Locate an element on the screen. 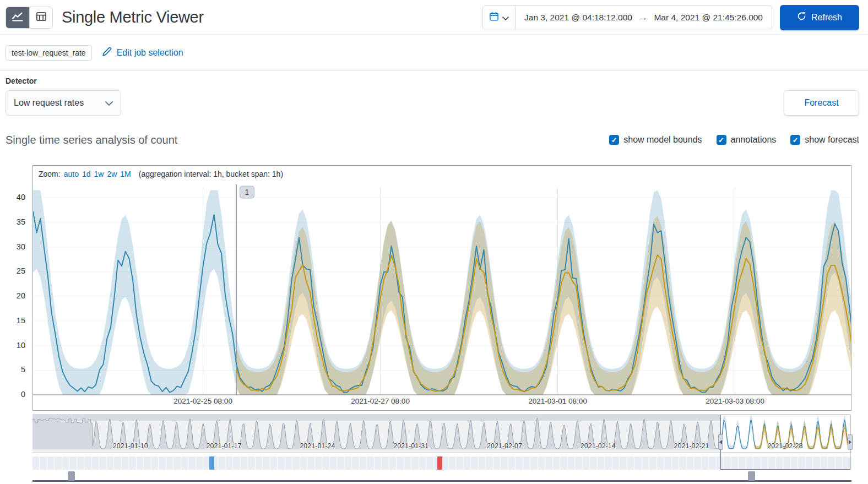 The image size is (868, 484). annotations-label: annotations is located at coordinates (753, 140).